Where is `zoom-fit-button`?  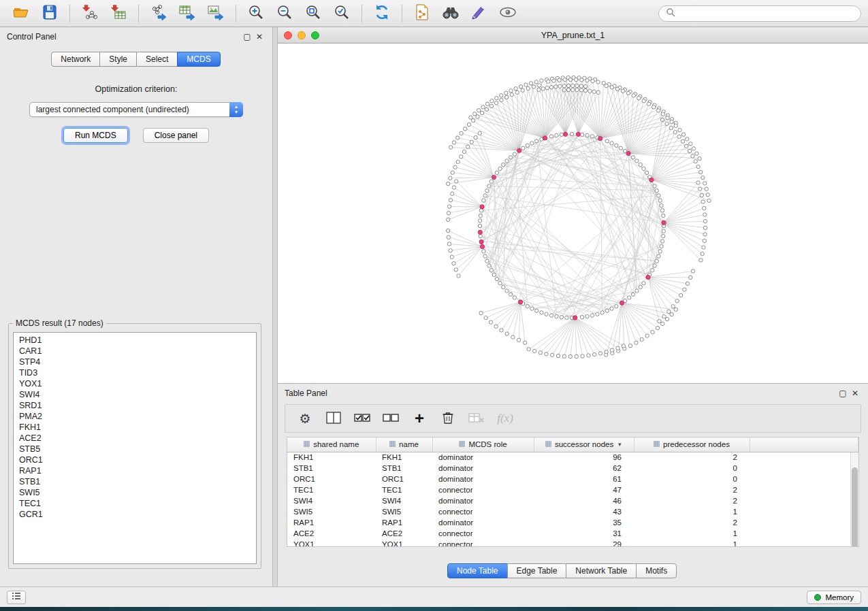 zoom-fit-button is located at coordinates (313, 14).